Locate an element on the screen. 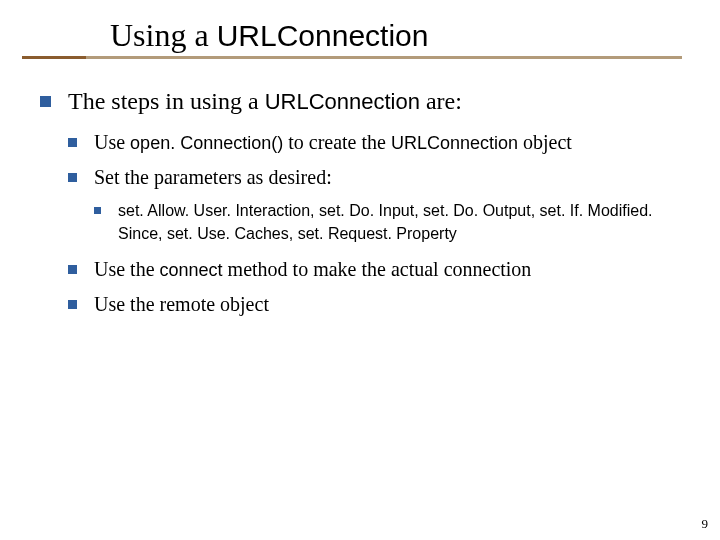 This screenshot has width=720, height=540. step3-text: Use the remote object is located at coordinates (182, 304).